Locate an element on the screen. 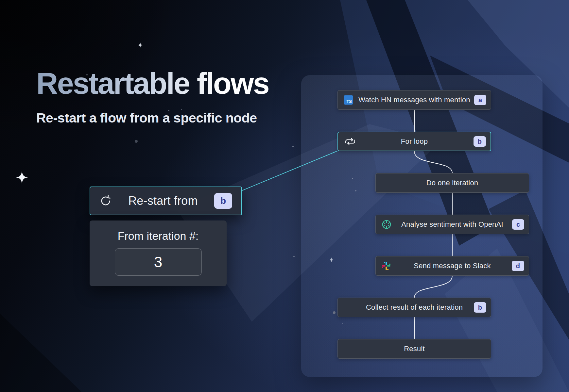  typescript-icon: TS is located at coordinates (349, 100).